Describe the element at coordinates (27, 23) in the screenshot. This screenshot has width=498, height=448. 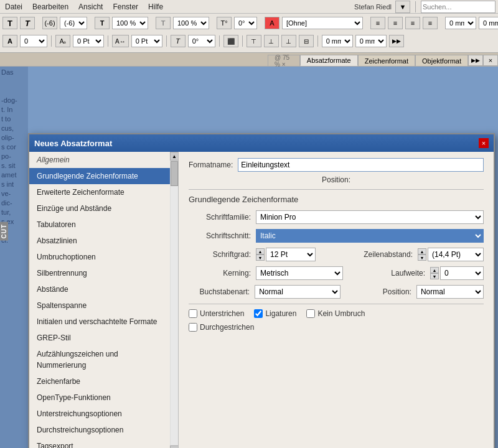
I see `tool-type2: T` at that location.